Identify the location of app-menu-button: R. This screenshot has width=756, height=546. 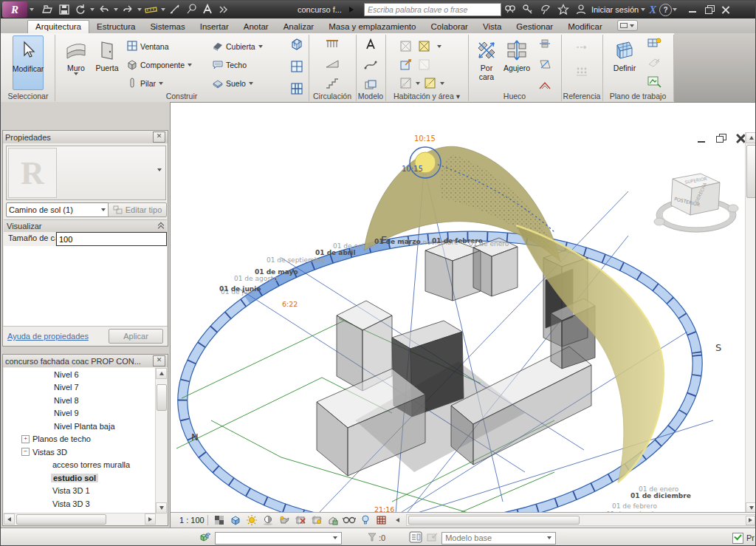
(15, 10).